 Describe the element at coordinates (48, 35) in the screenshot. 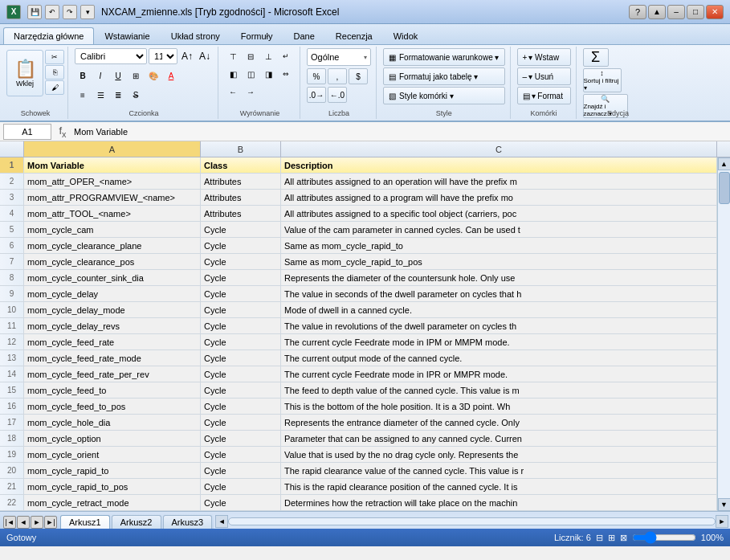

I see `tab-home: Narzędzia główne` at that location.